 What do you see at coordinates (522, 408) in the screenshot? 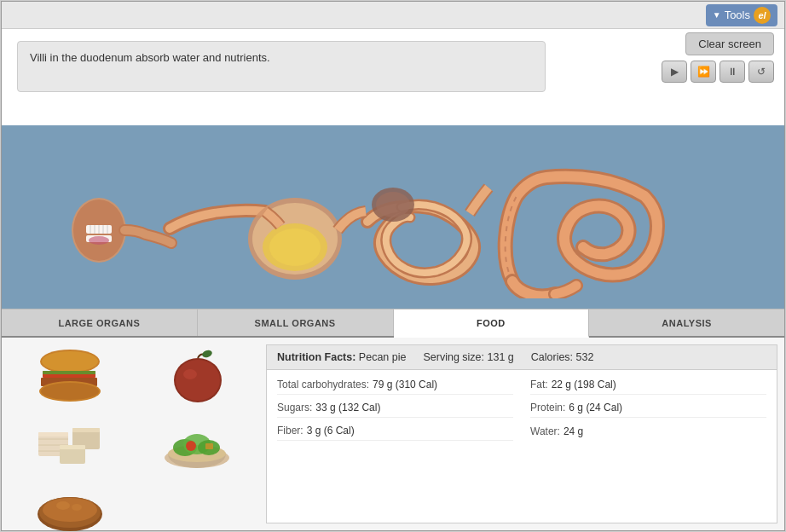
I see `nutrition-grid: Total carbohydrates: 79 g (310 Cal) Fat:…` at bounding box center [522, 408].